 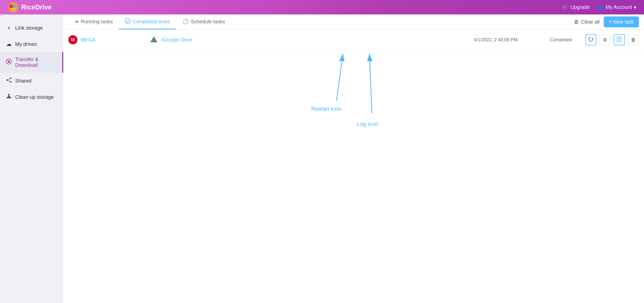 What do you see at coordinates (354, 40) in the screenshot?
I see `table-row: M MEGA /Google Drive 4/1/2022, 2:40:09 P…` at bounding box center [354, 40].